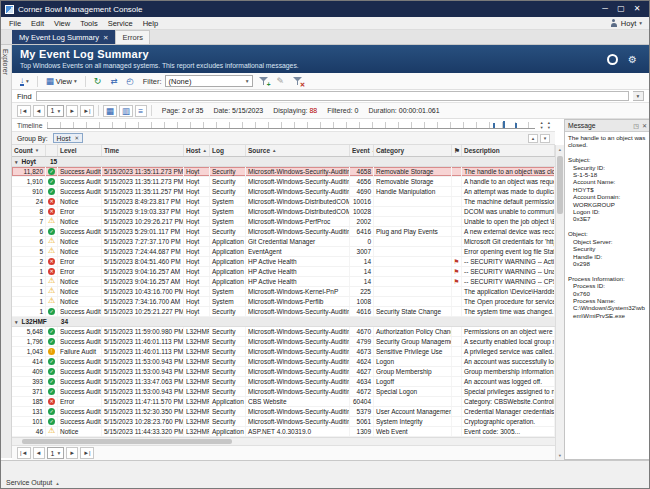 This screenshot has height=489, width=650. Describe the element at coordinates (284, 432) in the screenshot. I see `table-row: 46⚠Notice5/15/2023 11:44:33.320 PML32HMF…` at that location.